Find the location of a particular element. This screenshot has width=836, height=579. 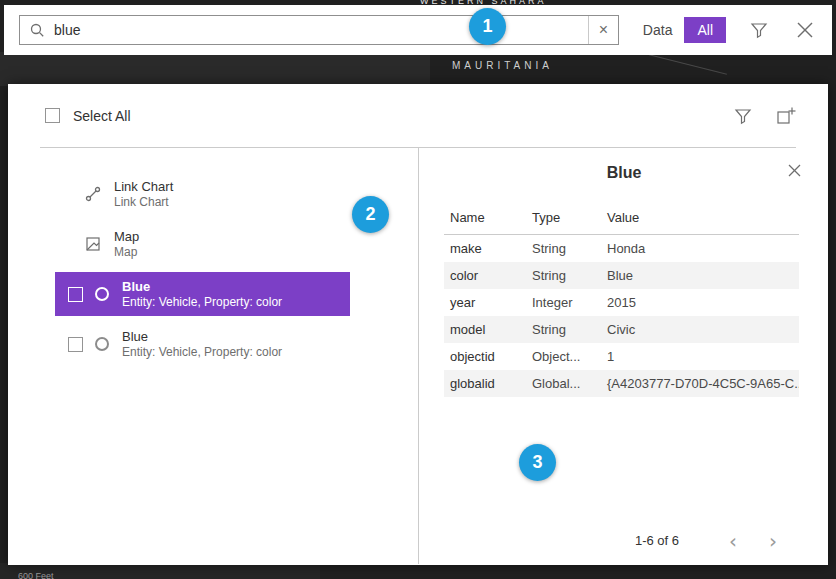

filter-button is located at coordinates (759, 30).